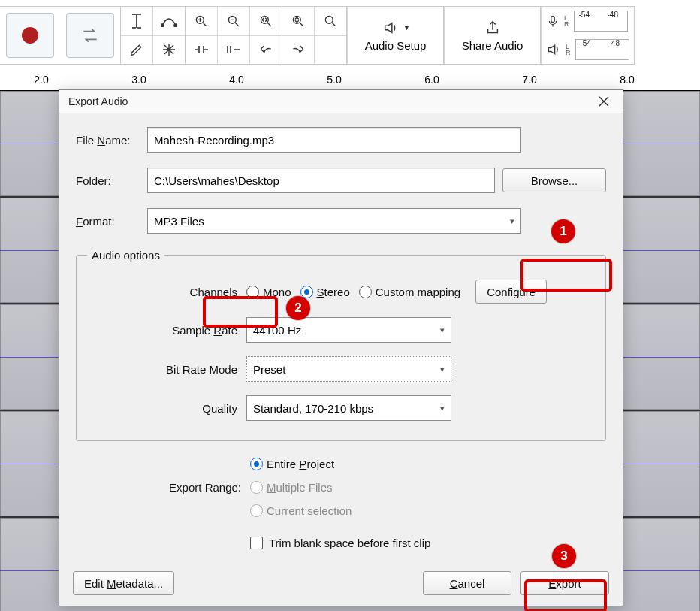  I want to click on record-icon, so click(30, 35).